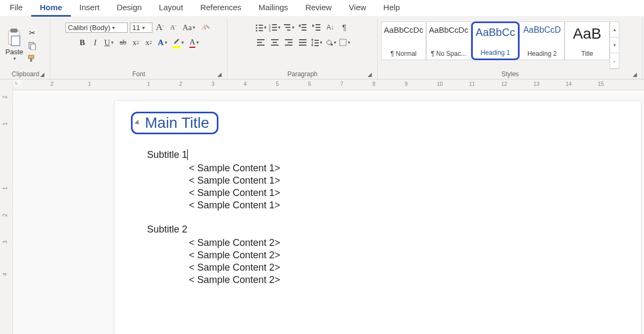  I want to click on ruler-number: 9, so click(406, 84).